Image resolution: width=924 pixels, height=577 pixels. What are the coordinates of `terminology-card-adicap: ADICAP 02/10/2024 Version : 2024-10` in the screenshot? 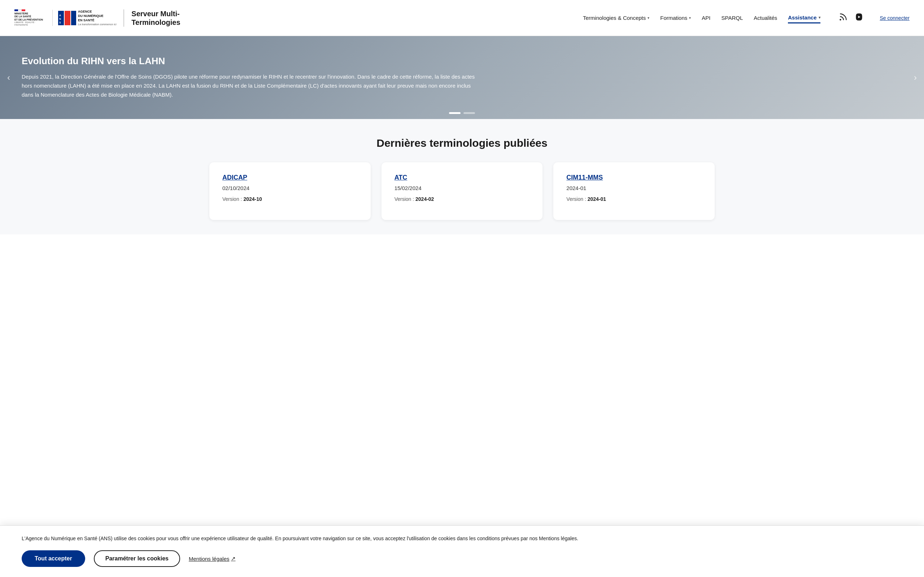 It's located at (290, 191).